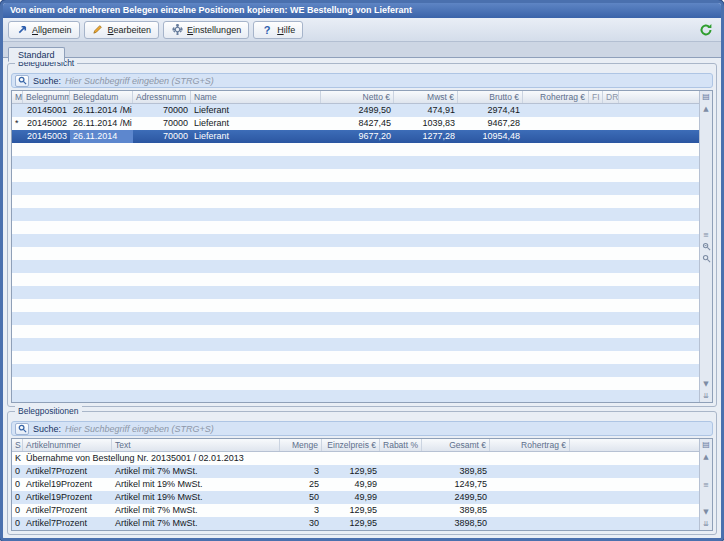 This screenshot has height=541, width=724. I want to click on cell: 3898,50, so click(456, 524).